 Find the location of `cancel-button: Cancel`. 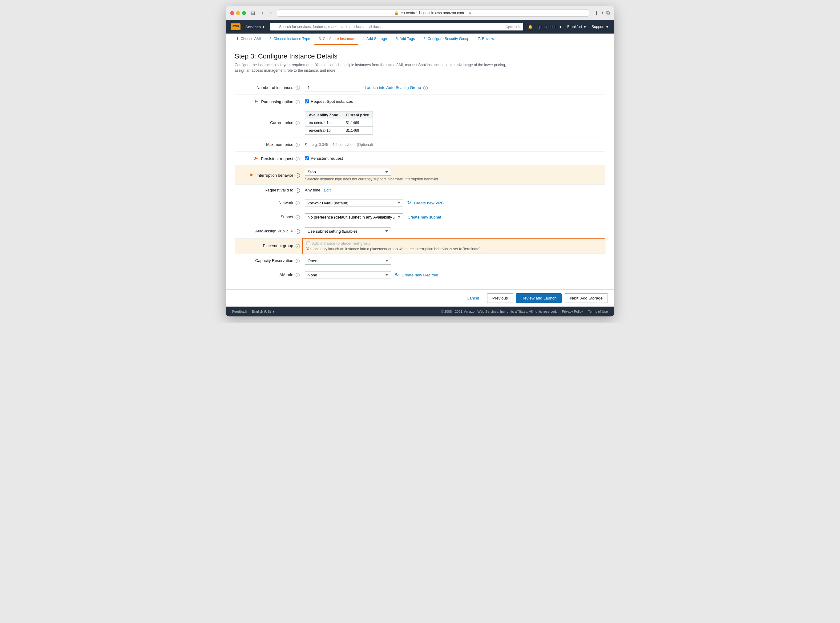

cancel-button: Cancel is located at coordinates (473, 298).